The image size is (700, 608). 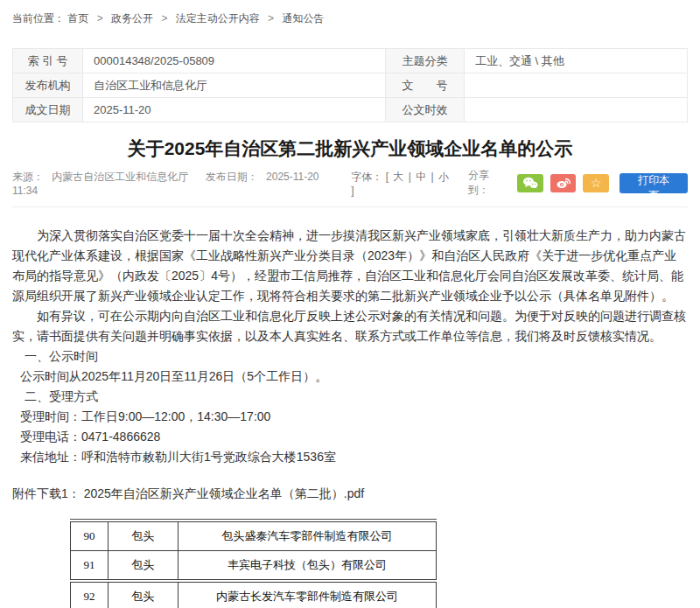 What do you see at coordinates (234, 61) in the screenshot?
I see `info-value-index-number: 000014348/2025-05809` at bounding box center [234, 61].